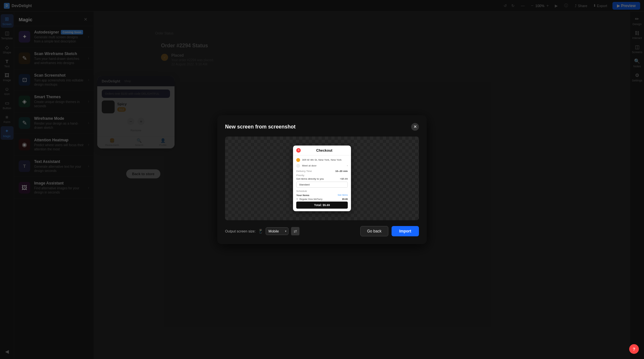 This screenshot has width=644, height=359. What do you see at coordinates (322, 178) in the screenshot?
I see `screenshot-preview: ✕ Checkout 305 W 4th St, New York, New Y…` at bounding box center [322, 178].